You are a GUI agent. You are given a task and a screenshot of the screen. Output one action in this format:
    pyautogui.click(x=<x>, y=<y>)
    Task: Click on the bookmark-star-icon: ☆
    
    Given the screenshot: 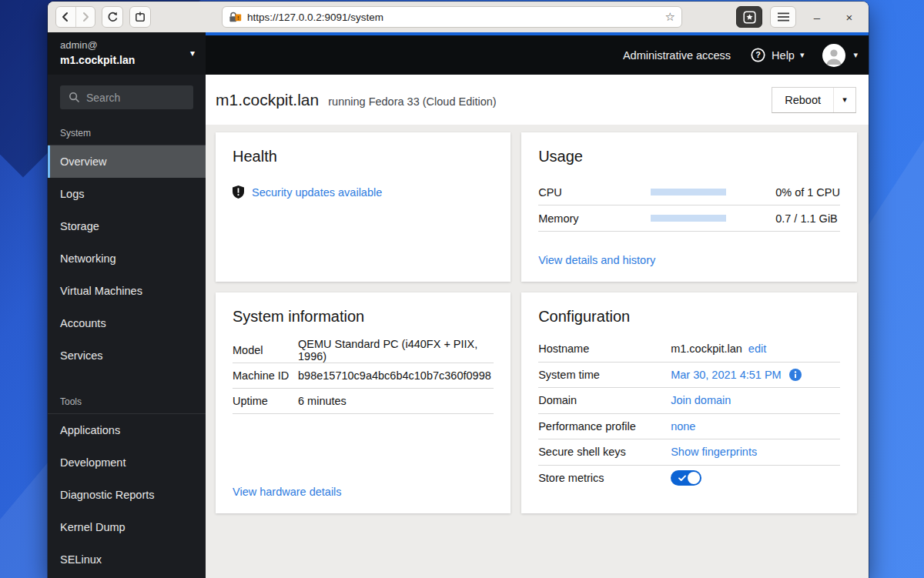 What is the action you would take?
    pyautogui.click(x=670, y=17)
    